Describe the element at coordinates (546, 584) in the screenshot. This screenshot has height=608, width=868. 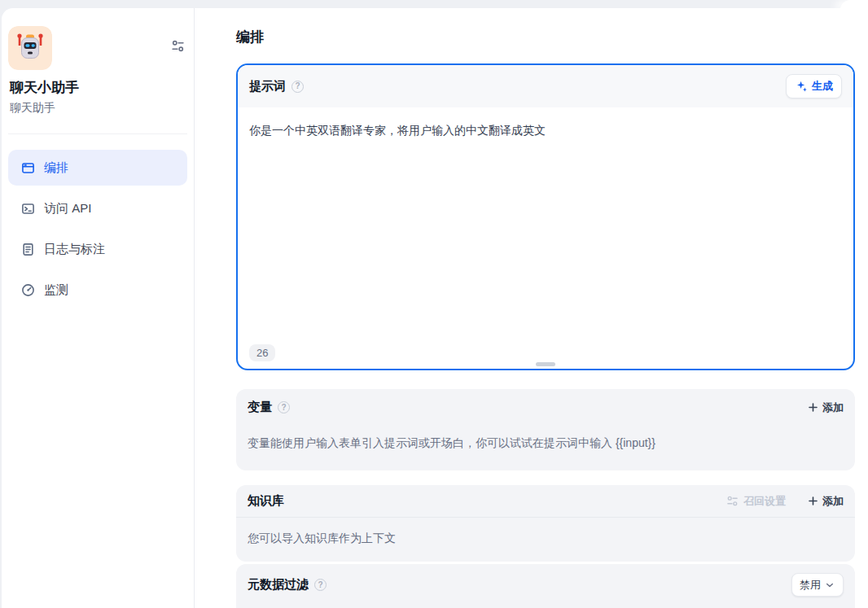
I see `metadata-filter-header: 元数据过滤 ? 禁用` at that location.